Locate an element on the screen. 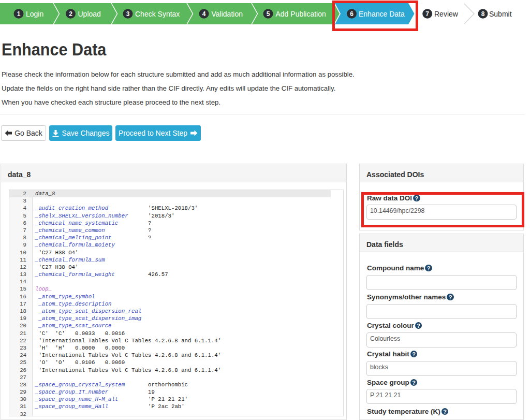 The width and height of the screenshot is (530, 420). svg-text: 7 is located at coordinates (428, 14).